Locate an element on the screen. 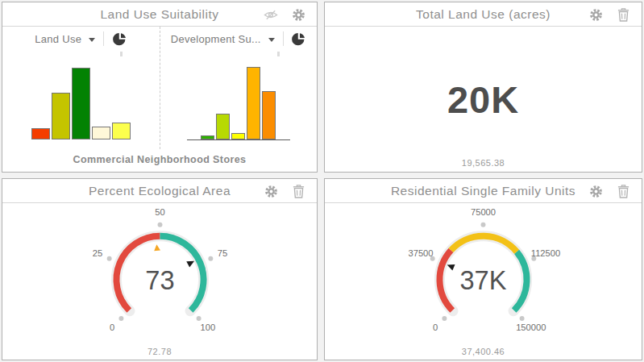 This screenshot has width=644, height=362. dropdown-label: Land Use is located at coordinates (58, 39).